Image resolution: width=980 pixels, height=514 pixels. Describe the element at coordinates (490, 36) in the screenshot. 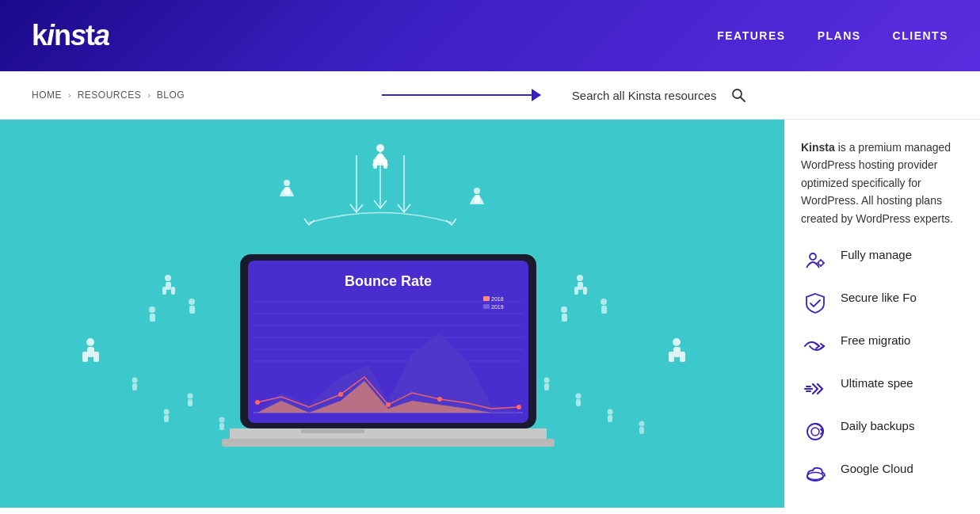

I see `header: kinsta FEATURES PLANS CLIENTS` at that location.